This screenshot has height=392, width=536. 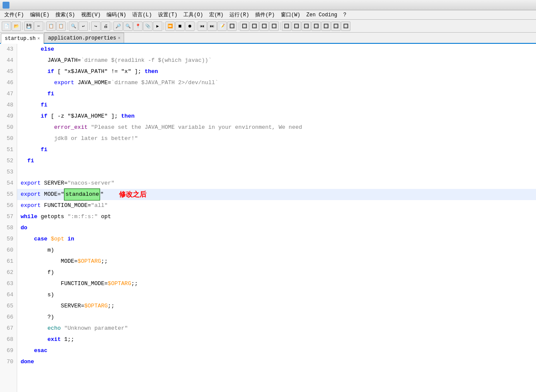 What do you see at coordinates (277, 72) in the screenshot?
I see `code-line: if [ "x$JAVA_PATH" != "x" ]; then` at bounding box center [277, 72].